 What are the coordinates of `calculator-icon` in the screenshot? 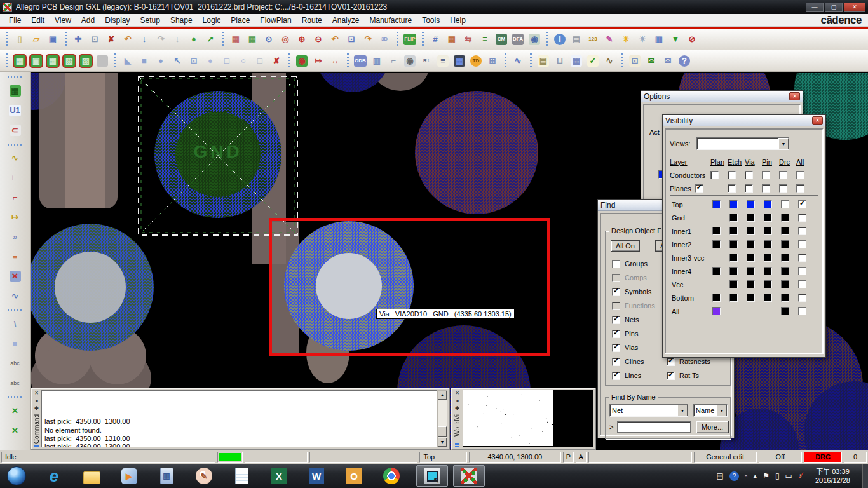 It's located at (166, 476).